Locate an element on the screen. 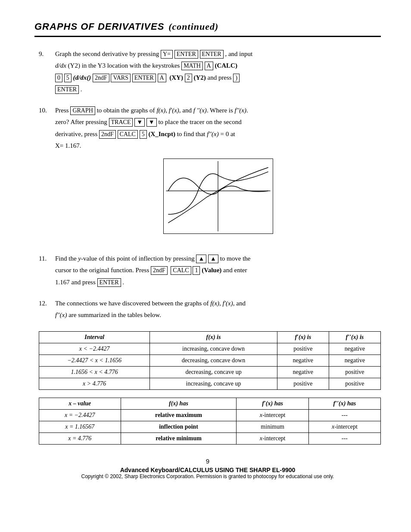 The image size is (411, 532). t1r1-fppx: negative is located at coordinates (355, 349).